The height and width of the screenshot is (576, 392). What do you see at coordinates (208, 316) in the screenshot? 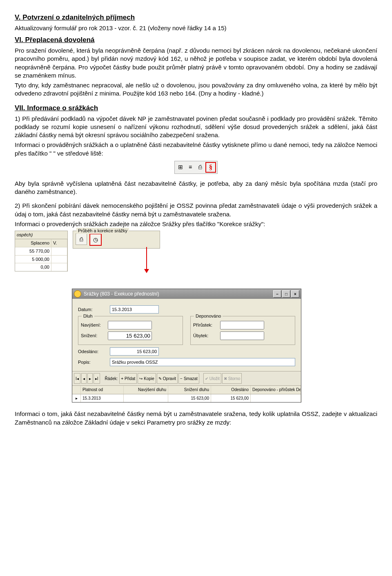
I see `legend-deponovano: Deponováno` at bounding box center [208, 316].